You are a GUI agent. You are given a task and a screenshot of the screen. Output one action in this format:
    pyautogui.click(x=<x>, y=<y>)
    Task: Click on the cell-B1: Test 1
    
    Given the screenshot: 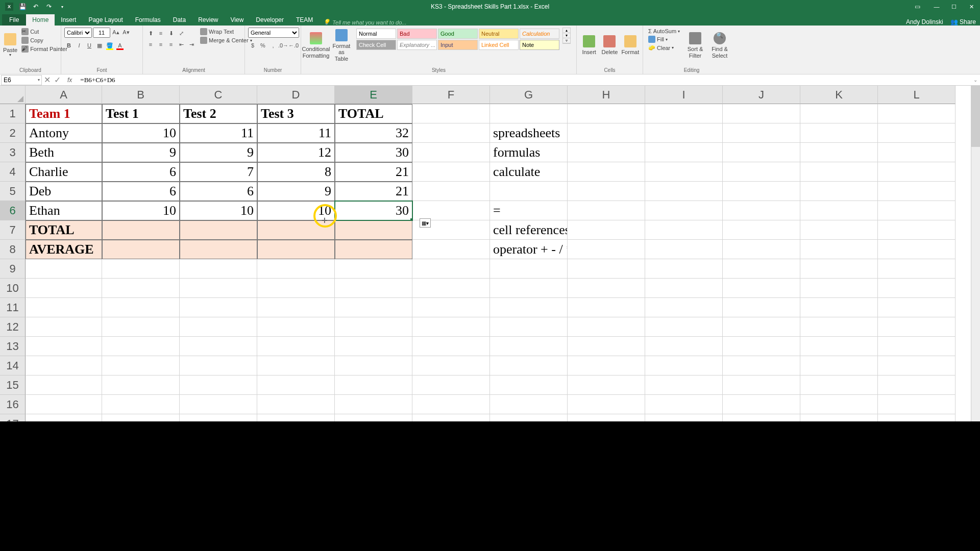 What is the action you would take?
    pyautogui.click(x=141, y=114)
    